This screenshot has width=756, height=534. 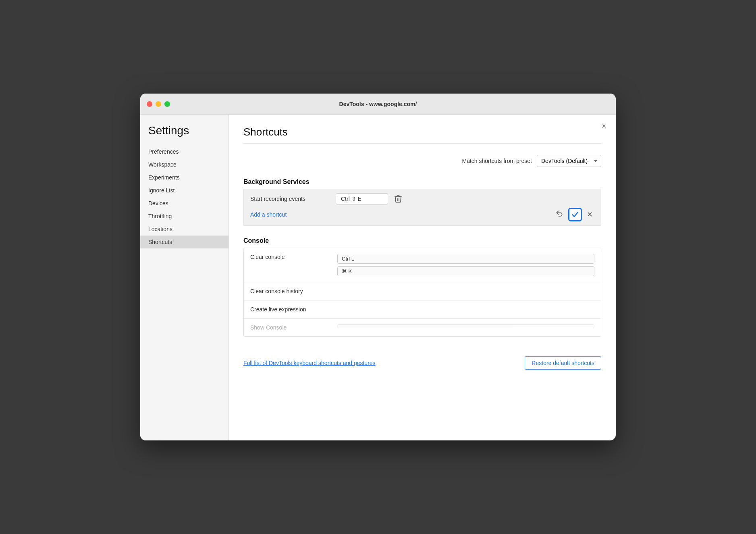 I want to click on titlebar-title: DevTools - www.google.com/, so click(x=378, y=104).